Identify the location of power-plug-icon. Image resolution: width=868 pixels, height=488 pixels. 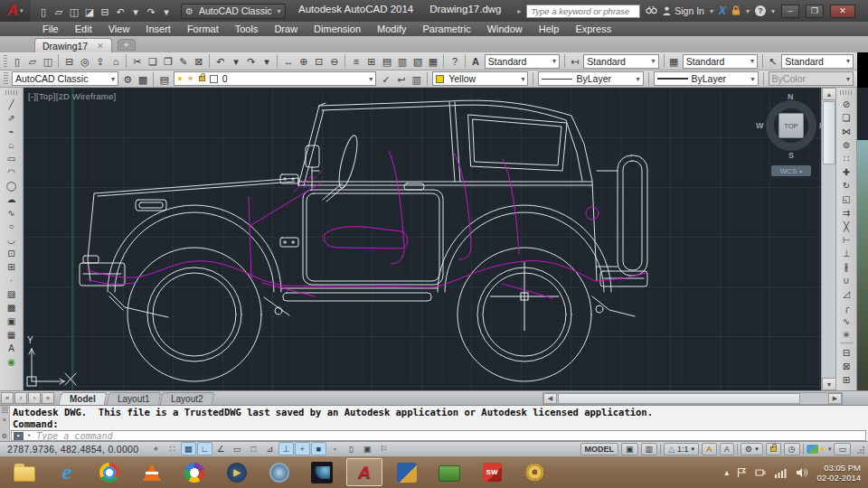
(761, 473).